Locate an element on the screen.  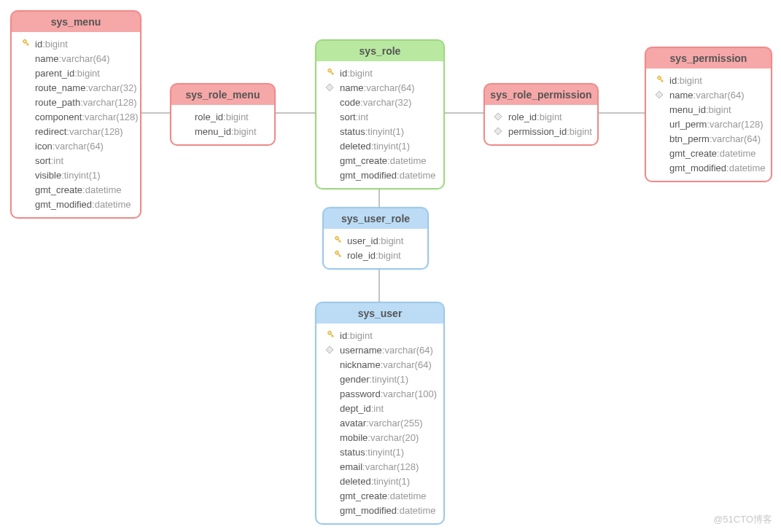
column-row: mobile: varchar(20) is located at coordinates (380, 437).